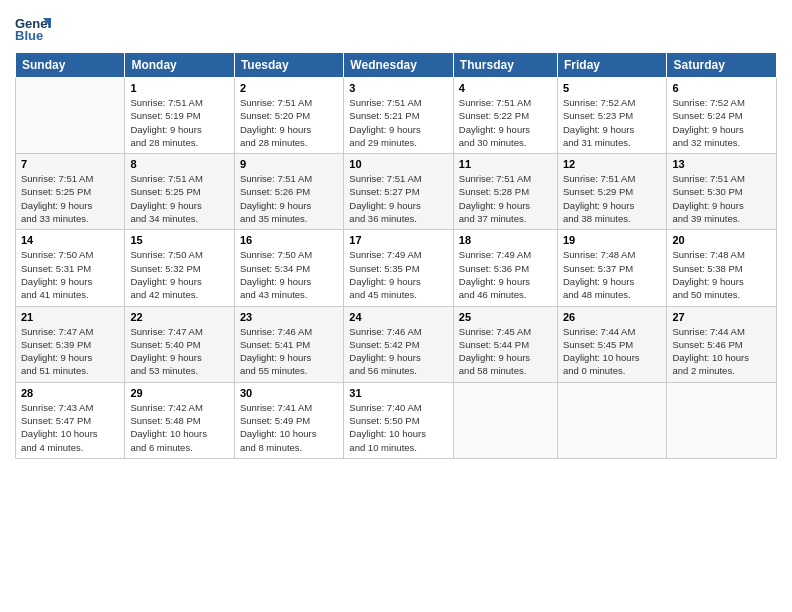  What do you see at coordinates (612, 274) in the screenshot?
I see `day-info: Sunrise: 7:48 AM Sunset: 5:37 PM Dayligh…` at bounding box center [612, 274].